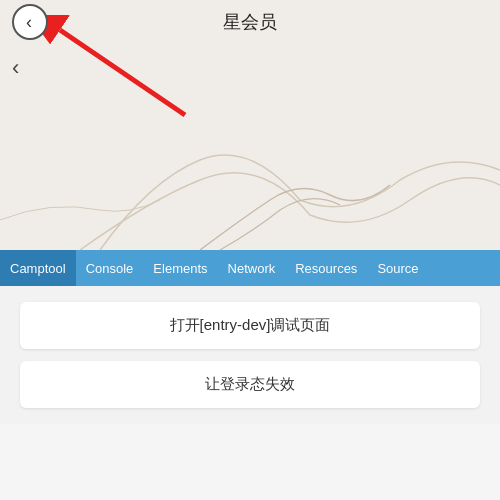 The height and width of the screenshot is (500, 500). Describe the element at coordinates (252, 268) in the screenshot. I see `tab-network: Network` at that location.